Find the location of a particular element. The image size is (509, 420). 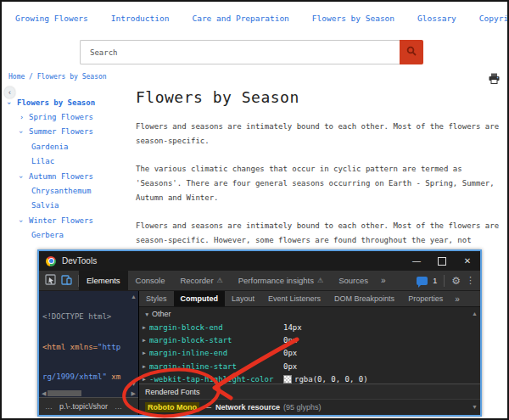

tab-dom-breakpoints: DOM Breakpoints is located at coordinates (365, 299).